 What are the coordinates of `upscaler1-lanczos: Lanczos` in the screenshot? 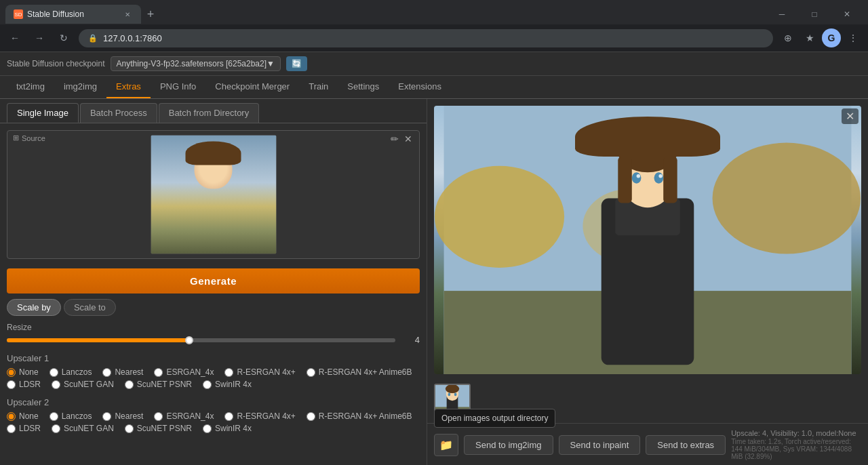 It's located at (71, 372).